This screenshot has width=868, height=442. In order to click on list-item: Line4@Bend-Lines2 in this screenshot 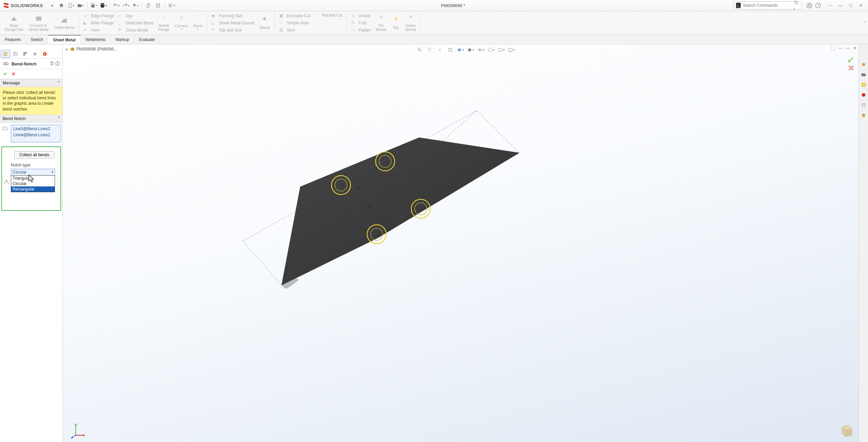, I will do `click(36, 135)`.